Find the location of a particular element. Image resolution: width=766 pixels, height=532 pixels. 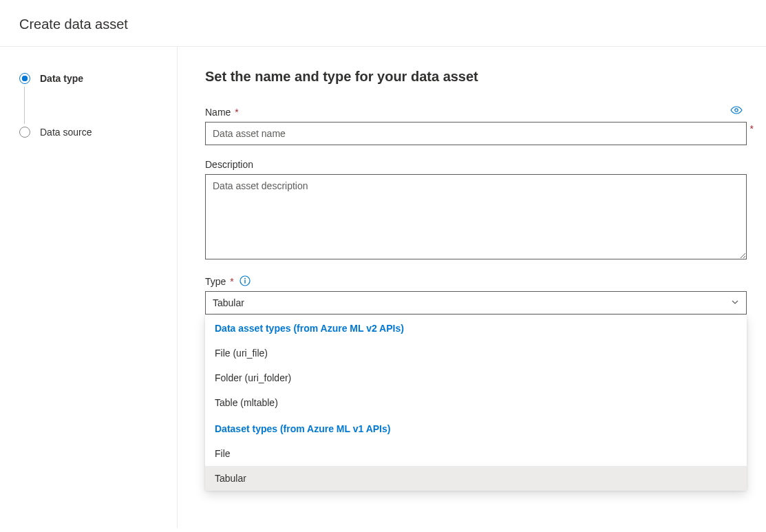

dropdown-option-table-mltable: Table (mltable) is located at coordinates (476, 403).